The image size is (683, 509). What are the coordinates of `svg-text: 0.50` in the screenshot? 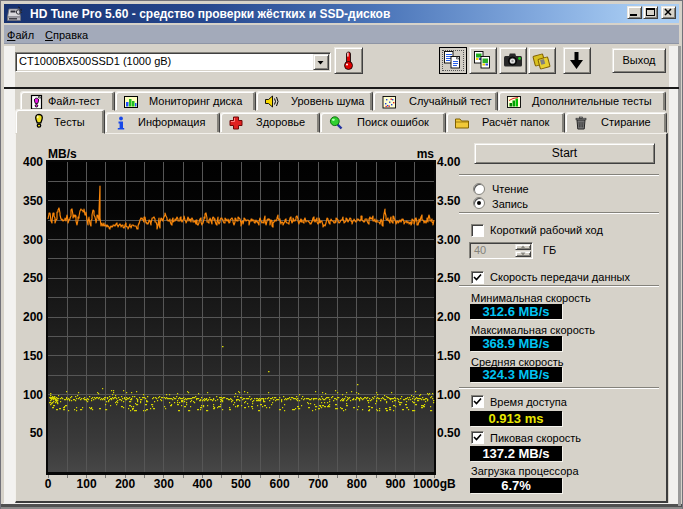 It's located at (449, 433).